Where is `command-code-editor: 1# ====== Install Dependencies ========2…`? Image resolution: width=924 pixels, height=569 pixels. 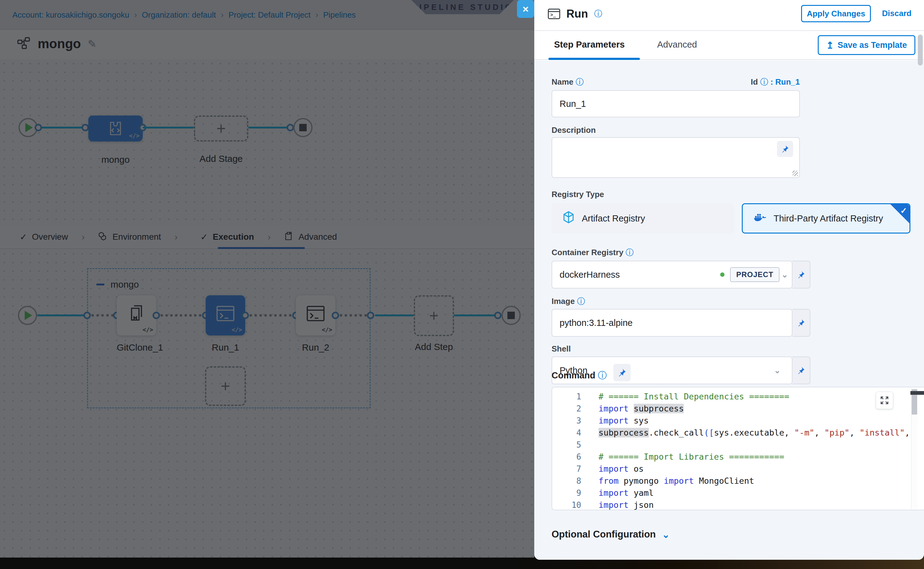
command-code-editor: 1# ====== Install Dependencies ========2… is located at coordinates (738, 449).